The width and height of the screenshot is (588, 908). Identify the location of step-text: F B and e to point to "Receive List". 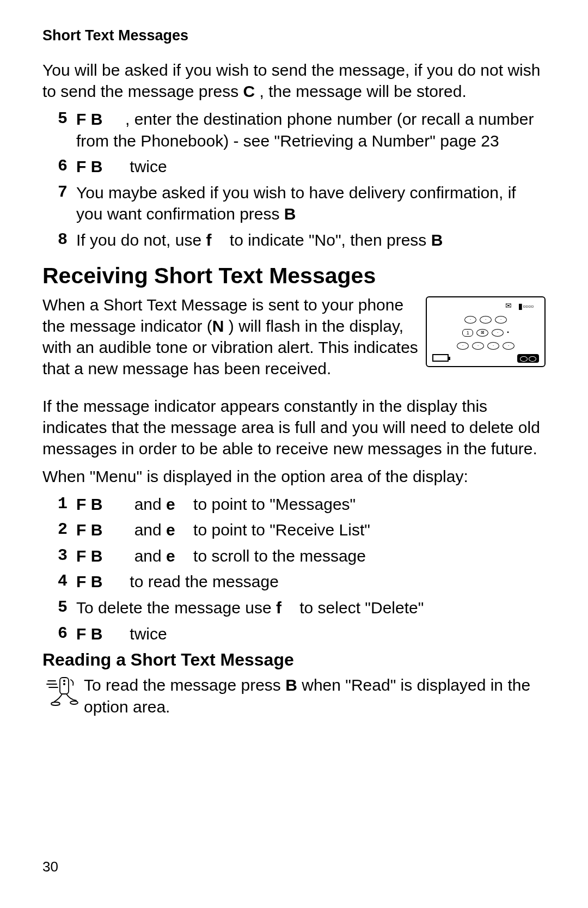
(311, 530).